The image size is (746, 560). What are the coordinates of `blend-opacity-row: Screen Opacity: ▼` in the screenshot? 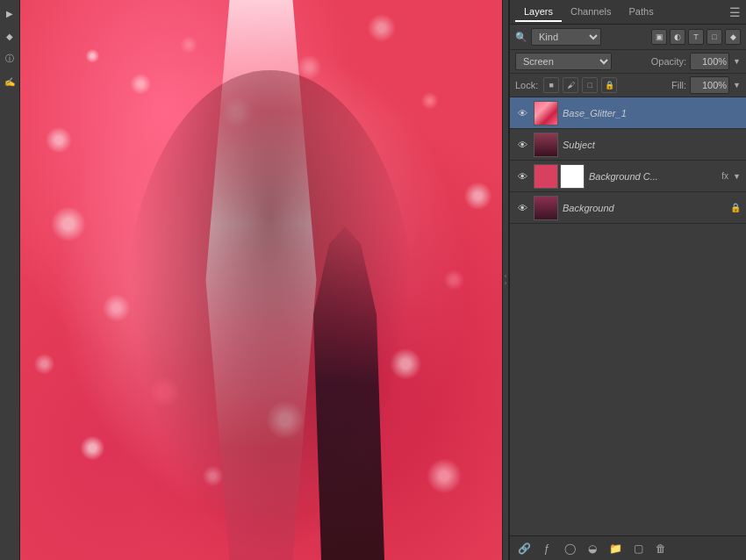 It's located at (628, 61).